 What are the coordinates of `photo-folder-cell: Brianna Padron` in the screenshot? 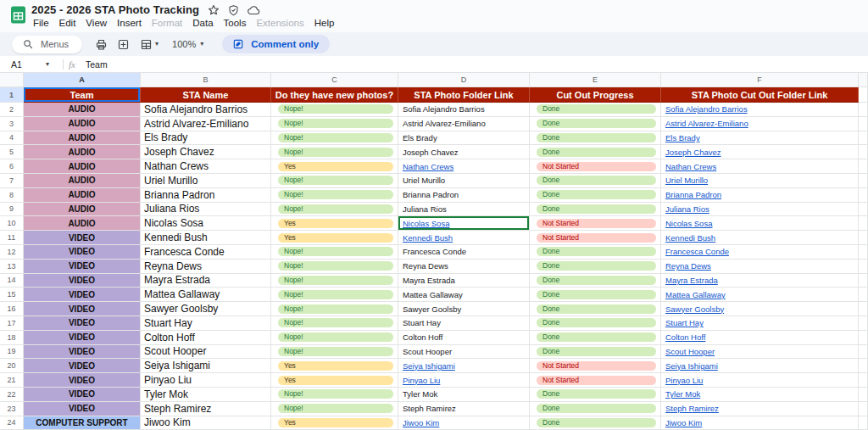 It's located at (465, 195).